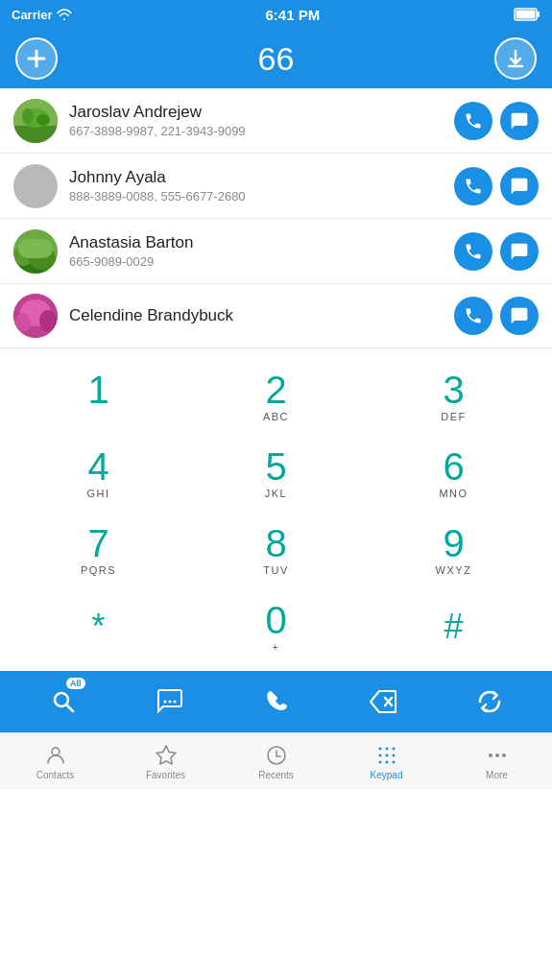 The image size is (552, 980). Describe the element at coordinates (165, 762) in the screenshot. I see `tab-favorites: Favorites` at that location.